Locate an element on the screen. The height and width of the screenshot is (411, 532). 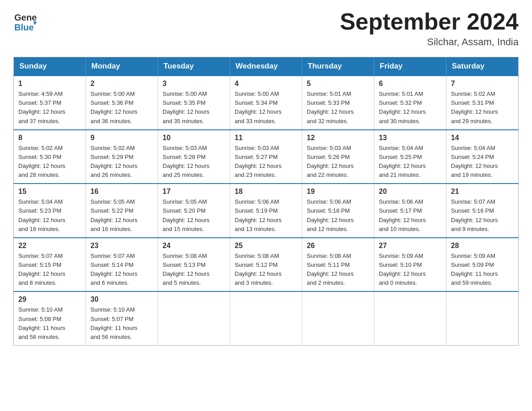
calendar-cell: 16Sunrise: 5:05 AM Sunset: 5:22 PM Dayli… is located at coordinates (122, 210).